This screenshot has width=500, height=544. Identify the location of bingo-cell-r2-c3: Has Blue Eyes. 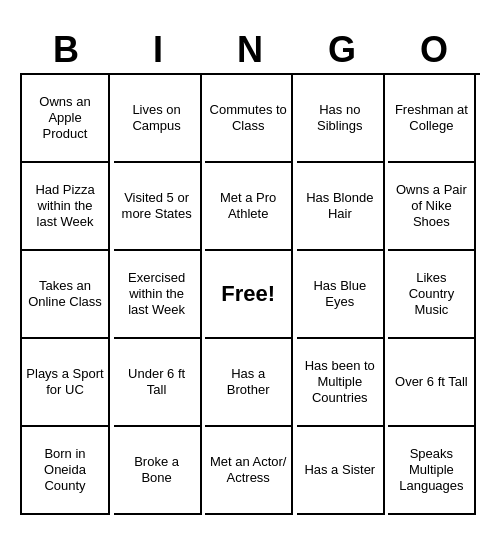
(341, 295).